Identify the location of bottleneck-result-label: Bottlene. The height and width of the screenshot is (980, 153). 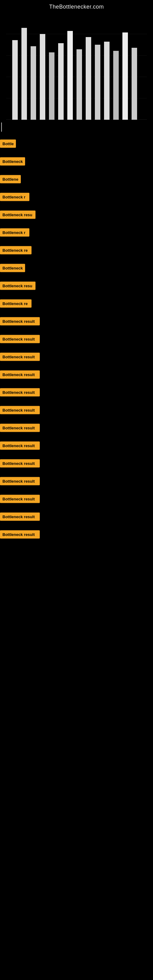
(11, 179).